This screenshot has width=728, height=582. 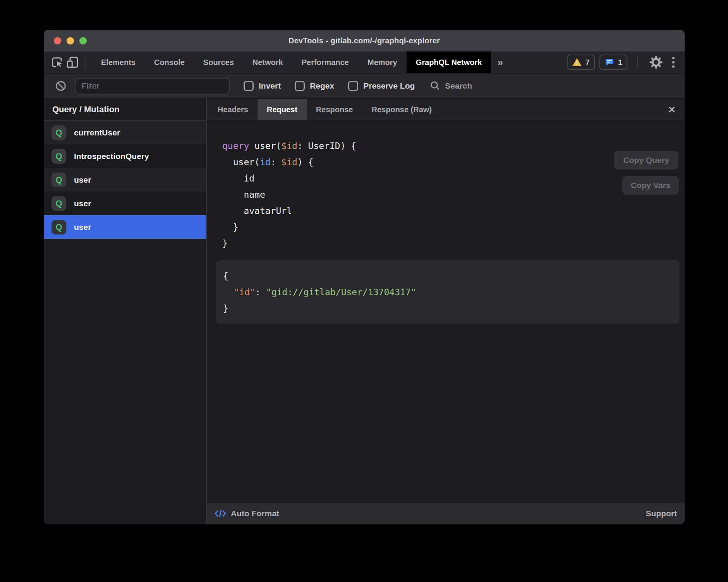 What do you see at coordinates (446, 186) in the screenshot?
I see `request-code: query user($id: UserID) { user(id: $id) …` at bounding box center [446, 186].